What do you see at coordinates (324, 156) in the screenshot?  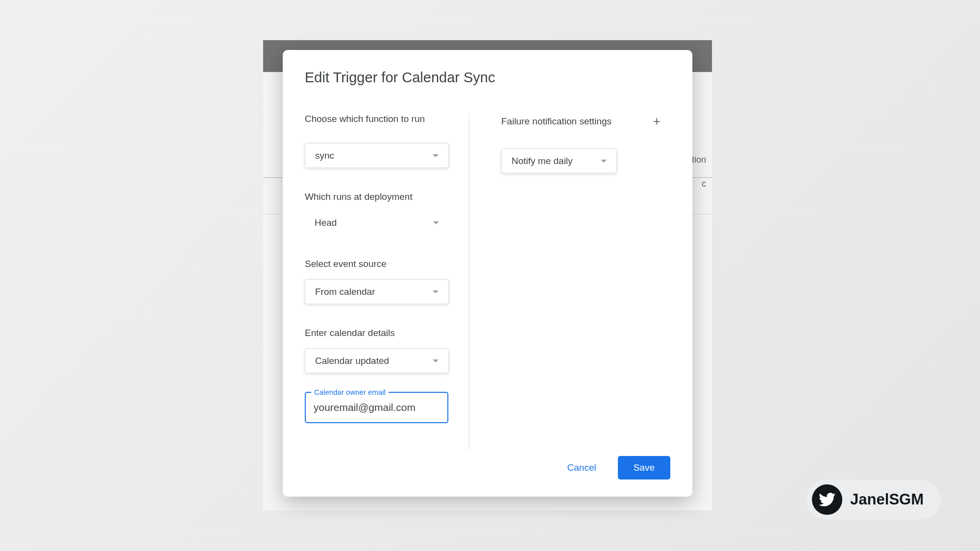 I see `function-select-value: sync` at bounding box center [324, 156].